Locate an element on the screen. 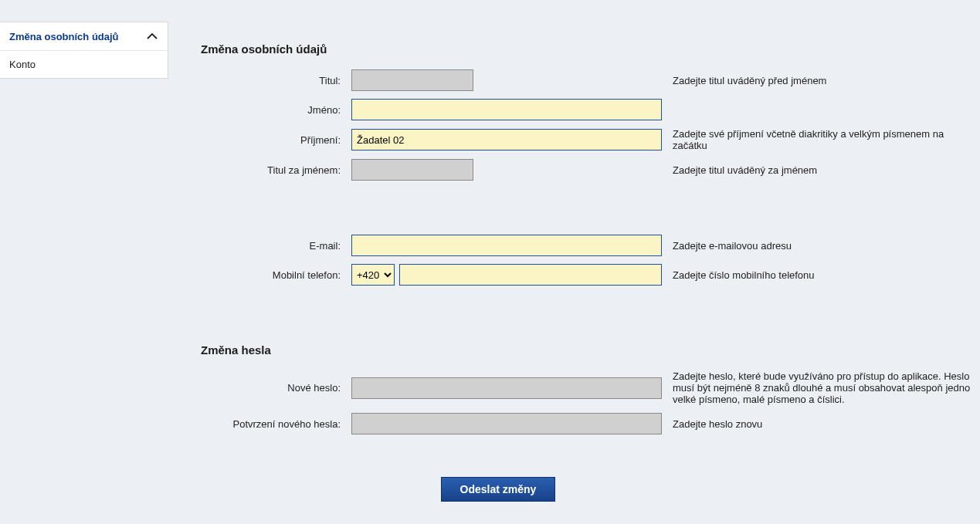 This screenshot has width=980, height=524. row-prijmeni: Příjmení: Zadejte své příjmení včetně di… is located at coordinates (590, 140).